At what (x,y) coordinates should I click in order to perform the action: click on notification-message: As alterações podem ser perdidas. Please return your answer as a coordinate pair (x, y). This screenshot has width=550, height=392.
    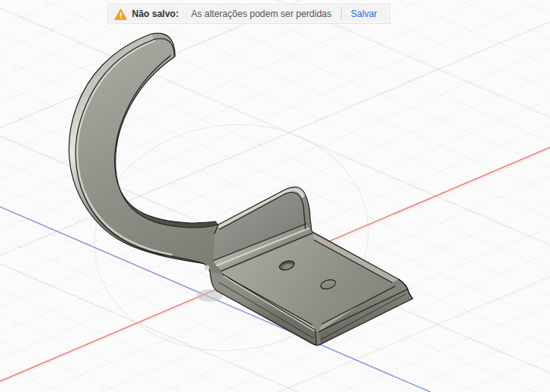
    Looking at the image, I should click on (262, 14).